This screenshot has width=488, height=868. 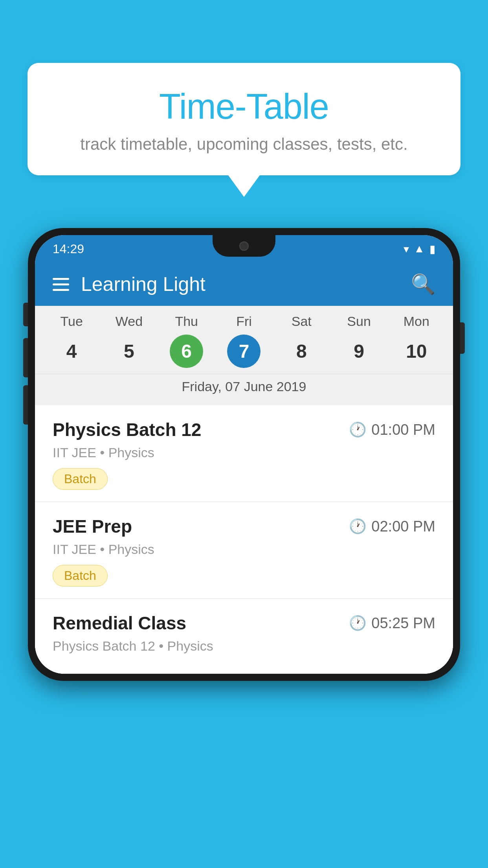 What do you see at coordinates (244, 341) in the screenshot?
I see `days-row: Tue 4 Wed 5 Thu 6 Fri 7` at bounding box center [244, 341].